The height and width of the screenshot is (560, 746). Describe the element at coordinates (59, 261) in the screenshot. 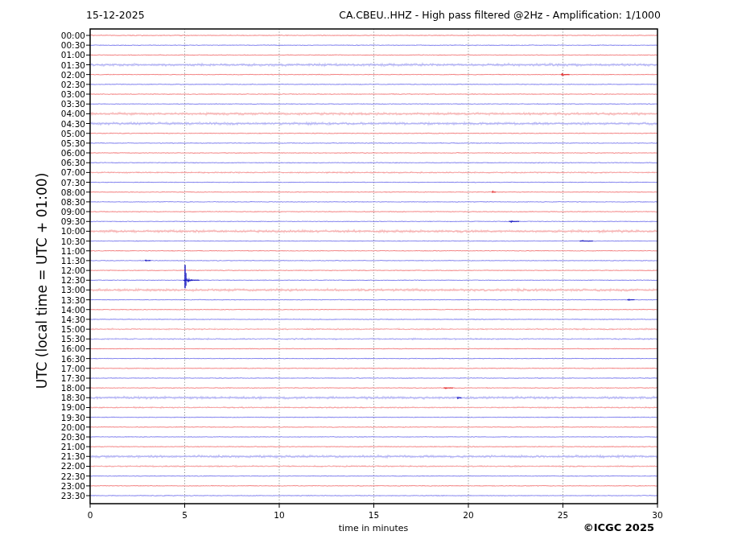

I see `y-tick-label: 11:30` at that location.